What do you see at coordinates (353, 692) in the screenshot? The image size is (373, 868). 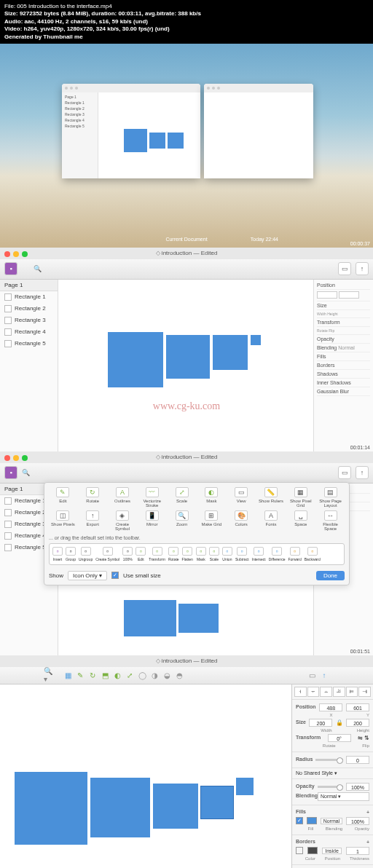 I see `align-middle-icon: ⫢` at bounding box center [353, 692].